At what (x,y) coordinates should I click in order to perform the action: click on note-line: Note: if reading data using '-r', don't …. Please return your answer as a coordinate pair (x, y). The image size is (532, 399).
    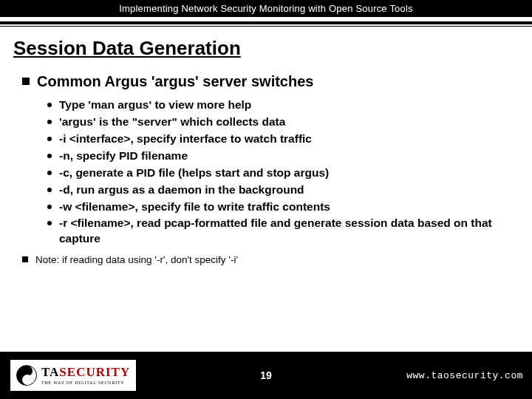
    Looking at the image, I should click on (269, 260).